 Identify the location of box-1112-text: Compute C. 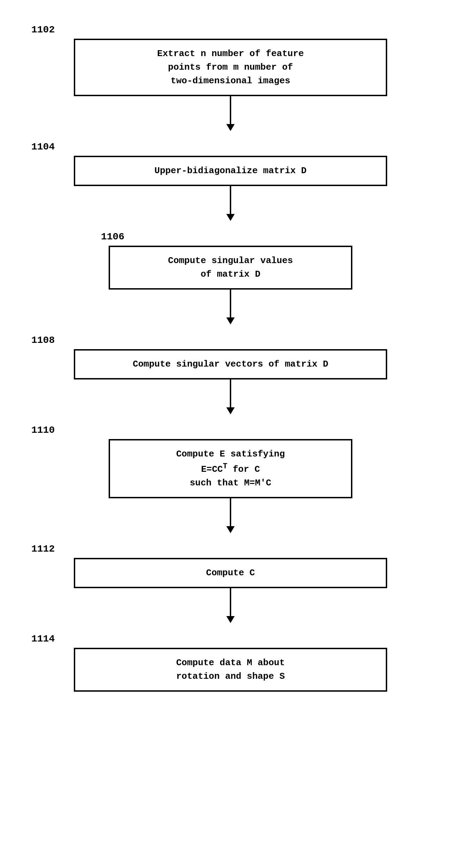
(230, 573).